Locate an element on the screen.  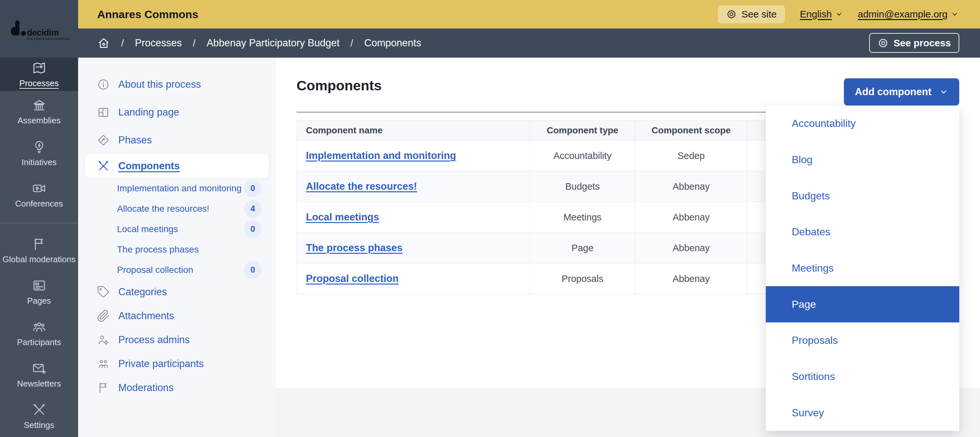
process-nav-item-label: Categories is located at coordinates (143, 292).